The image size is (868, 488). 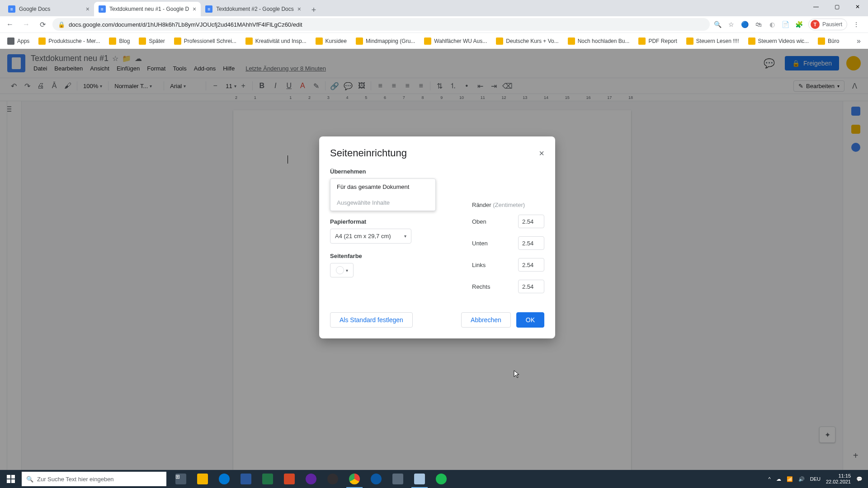 What do you see at coordinates (786, 24) in the screenshot?
I see `extension-icon: 📄` at bounding box center [786, 24].